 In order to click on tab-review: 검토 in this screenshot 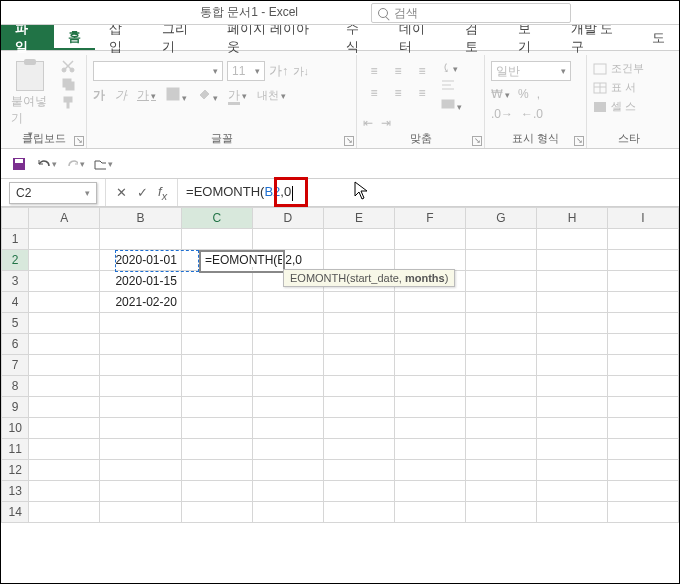, I will do `click(478, 38)`.